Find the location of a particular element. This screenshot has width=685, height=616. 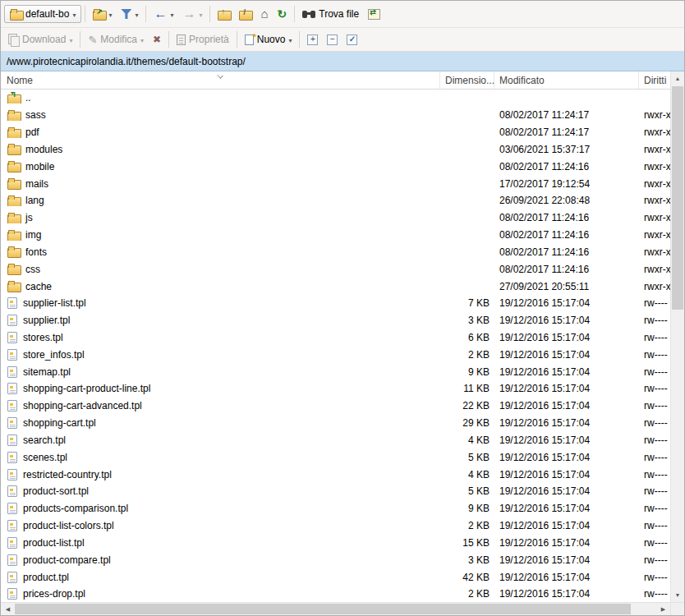

properties-button: Proprietà is located at coordinates (203, 39).